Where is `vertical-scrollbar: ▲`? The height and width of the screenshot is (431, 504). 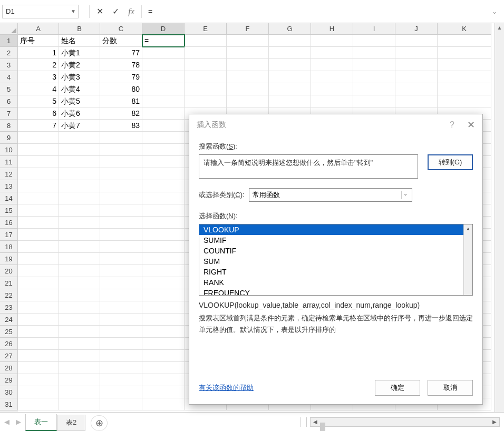
vertical-scrollbar: ▲ is located at coordinates (499, 218).